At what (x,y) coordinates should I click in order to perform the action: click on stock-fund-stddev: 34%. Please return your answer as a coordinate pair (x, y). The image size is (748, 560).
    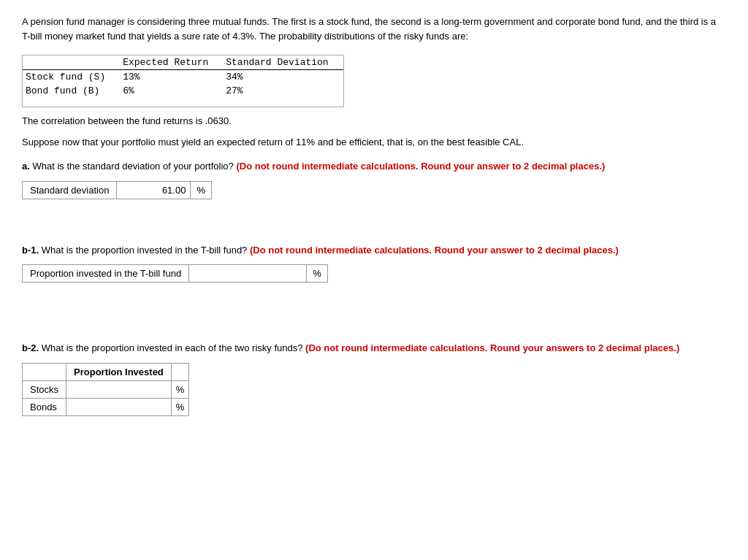
    Looking at the image, I should click on (283, 77).